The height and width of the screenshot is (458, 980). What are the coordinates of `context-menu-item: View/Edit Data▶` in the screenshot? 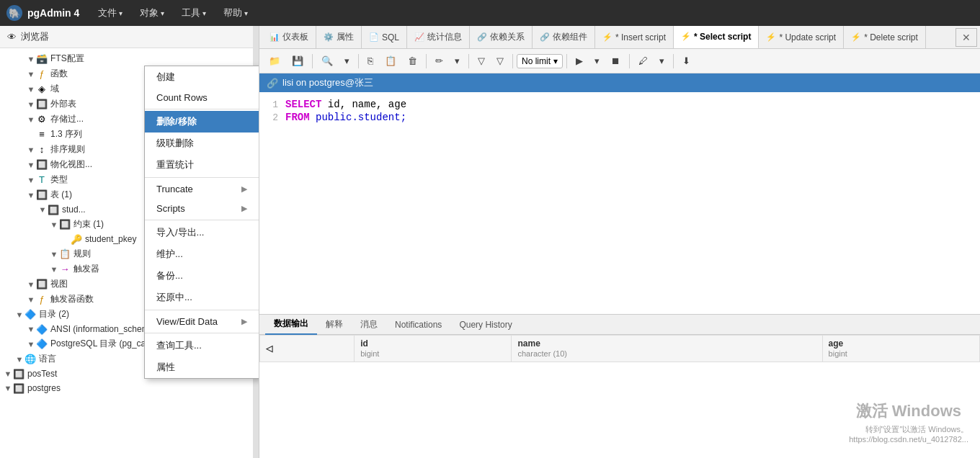 It's located at (202, 321).